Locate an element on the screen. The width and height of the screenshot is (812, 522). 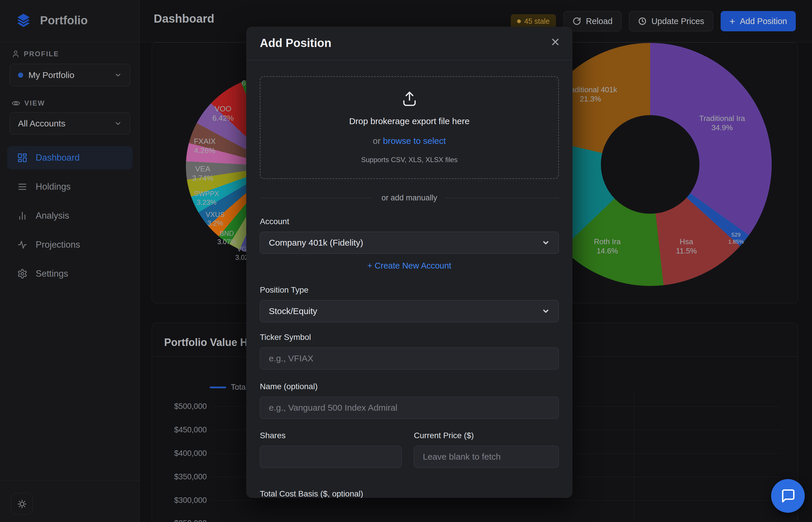
dropzone-or-text: or is located at coordinates (378, 141).